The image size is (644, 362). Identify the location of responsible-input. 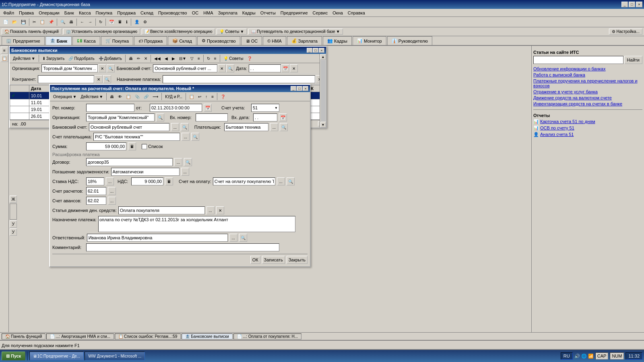
(157, 238).